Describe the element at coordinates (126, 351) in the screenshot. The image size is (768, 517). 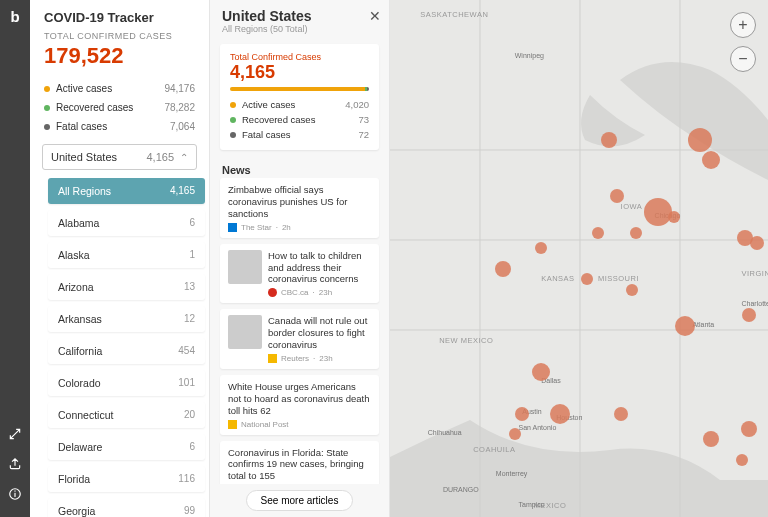
I see `region-item: California454` at that location.